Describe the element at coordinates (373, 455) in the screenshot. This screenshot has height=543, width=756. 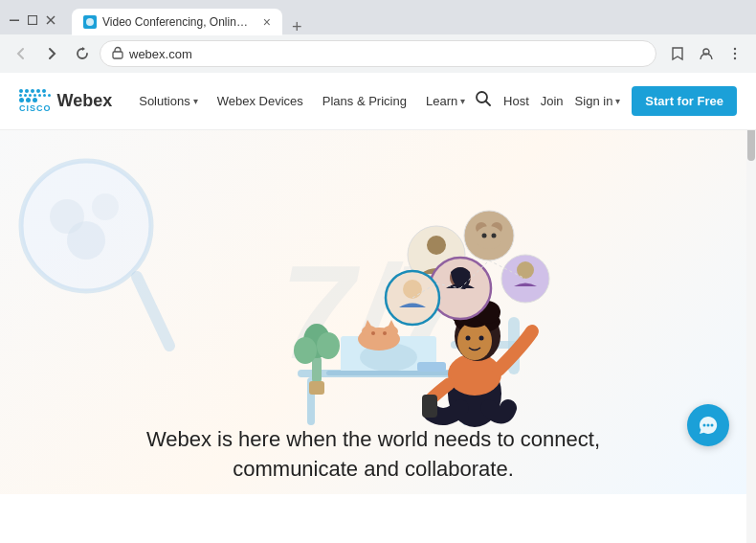
I see `hero-text-area: Webex is here when the world needs to co…` at that location.